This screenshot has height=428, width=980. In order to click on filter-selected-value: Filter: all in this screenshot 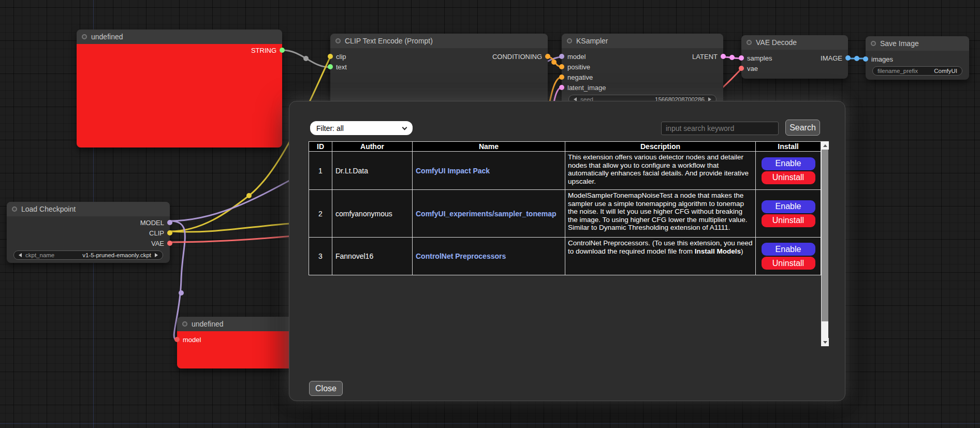, I will do `click(330, 128)`.